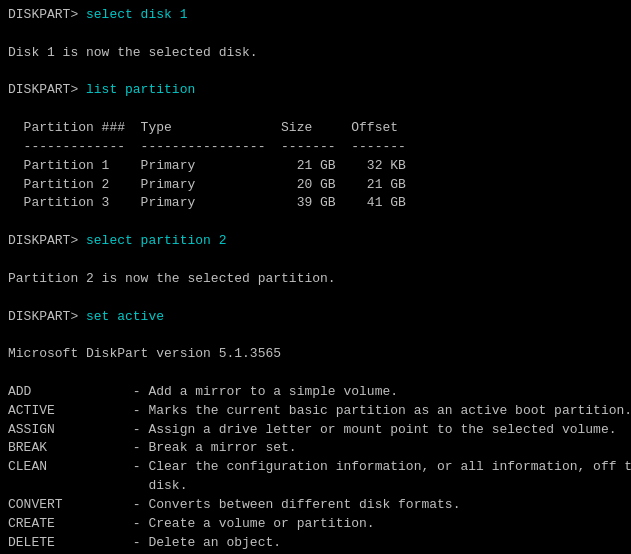 The width and height of the screenshot is (631, 554). I want to click on terminal-line: CONVERT - Converts between different dis…, so click(316, 506).